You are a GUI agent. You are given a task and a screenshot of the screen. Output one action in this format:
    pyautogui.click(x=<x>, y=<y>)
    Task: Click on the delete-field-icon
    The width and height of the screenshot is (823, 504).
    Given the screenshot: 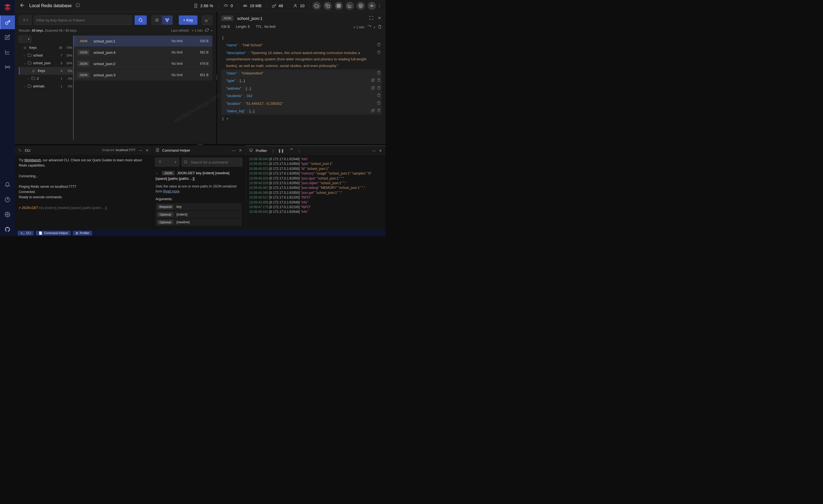 What is the action you would take?
    pyautogui.click(x=379, y=53)
    